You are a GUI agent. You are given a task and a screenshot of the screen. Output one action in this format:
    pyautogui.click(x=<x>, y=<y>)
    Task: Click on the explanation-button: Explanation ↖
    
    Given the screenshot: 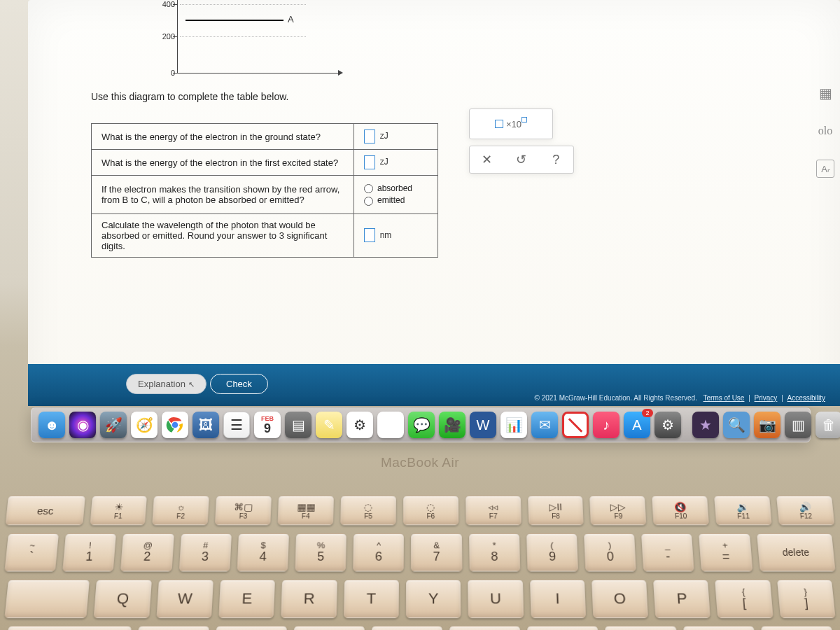 What is the action you would take?
    pyautogui.click(x=167, y=384)
    